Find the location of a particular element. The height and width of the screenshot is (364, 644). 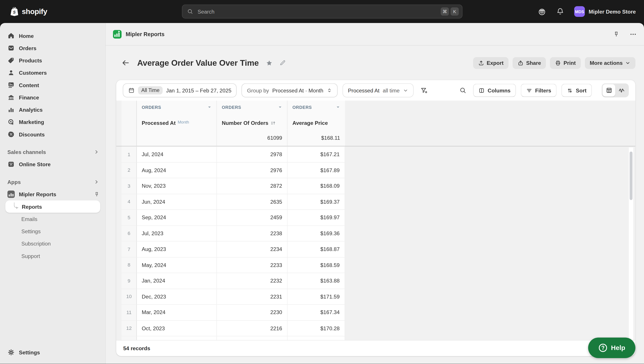

add-filter-button is located at coordinates (424, 90).